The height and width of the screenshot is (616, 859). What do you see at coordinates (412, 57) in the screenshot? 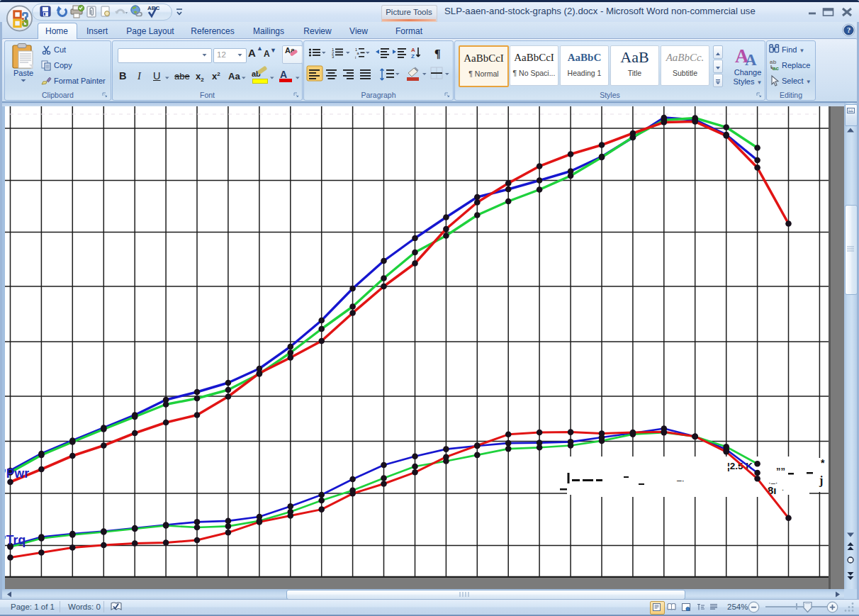
I see `svg-text: Z` at bounding box center [412, 57].